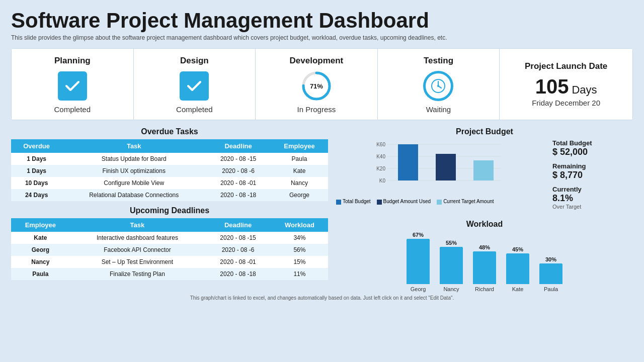  Describe the element at coordinates (551, 275) in the screenshot. I see `workload-bar-col: 30%Paula` at that location.